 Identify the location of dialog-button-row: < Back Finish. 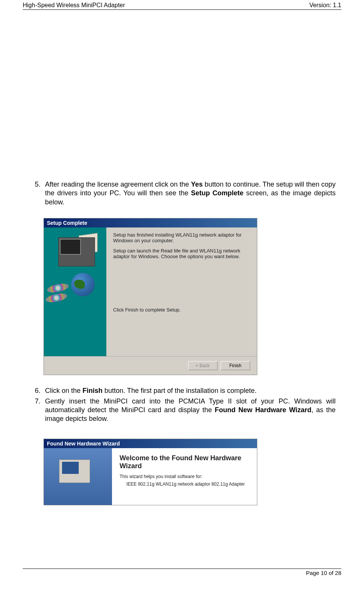
(151, 366).